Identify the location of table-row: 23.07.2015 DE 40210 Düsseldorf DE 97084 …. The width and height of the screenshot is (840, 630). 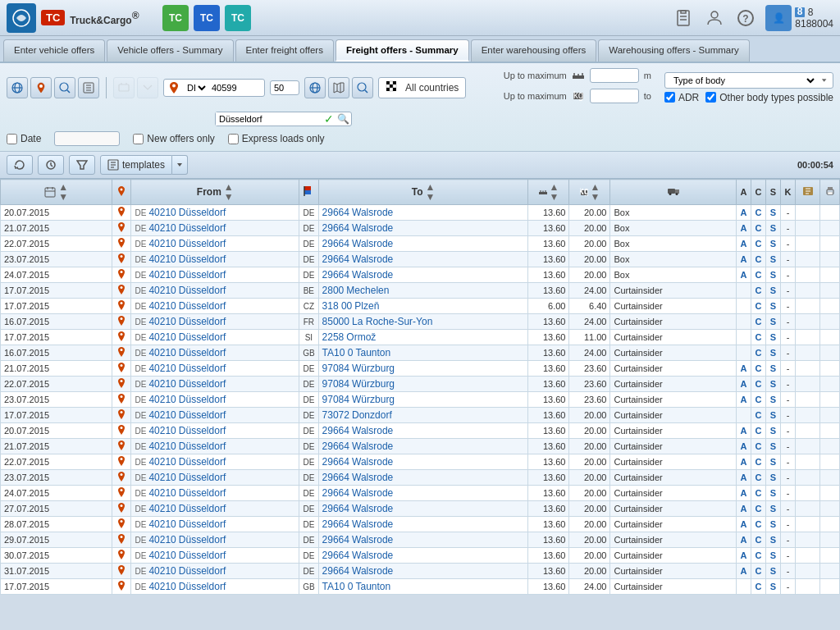
(420, 400).